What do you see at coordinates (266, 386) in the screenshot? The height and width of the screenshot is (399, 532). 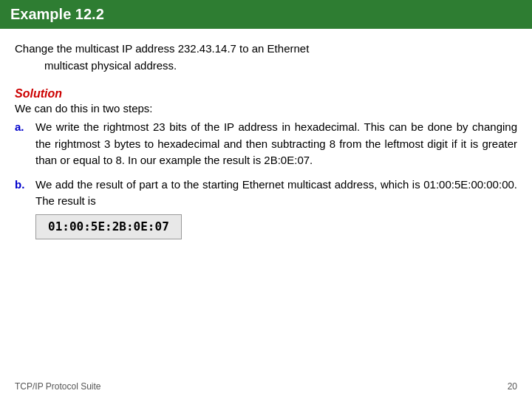 I see `footer: TCP/IP Protocol Suite 20` at bounding box center [266, 386].